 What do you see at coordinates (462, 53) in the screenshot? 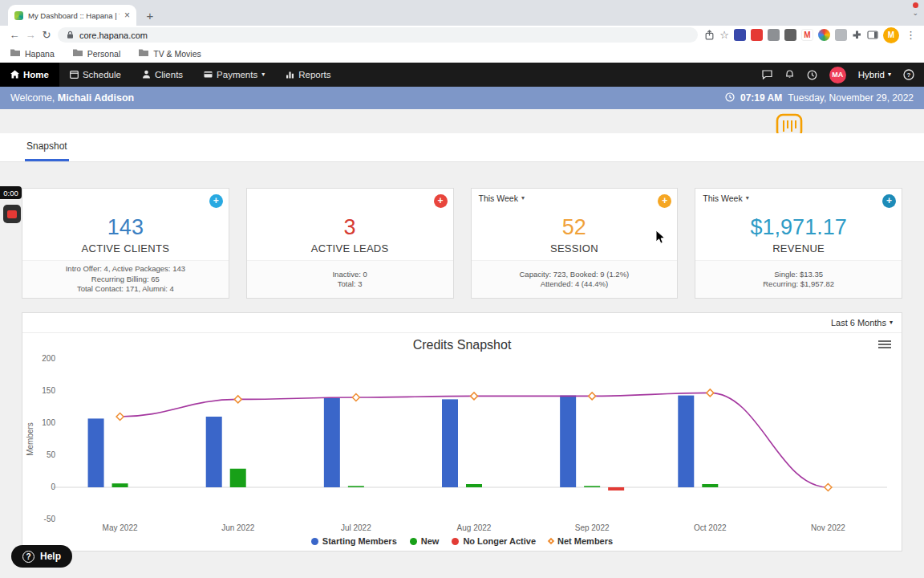
I see `bookmarks-bar: Hapana Personal TV & Movies` at bounding box center [462, 53].